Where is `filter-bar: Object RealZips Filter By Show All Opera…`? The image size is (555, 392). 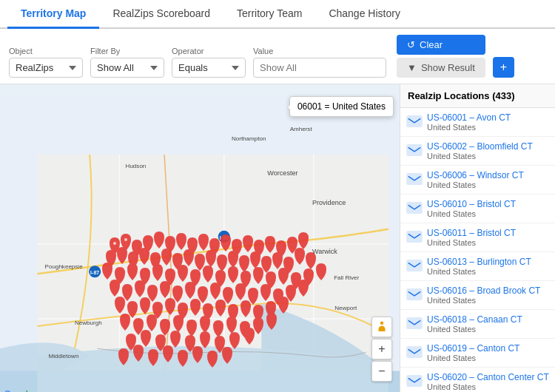 filter-bar: Object RealZips Filter By Show All Opera… is located at coordinates (278, 56).